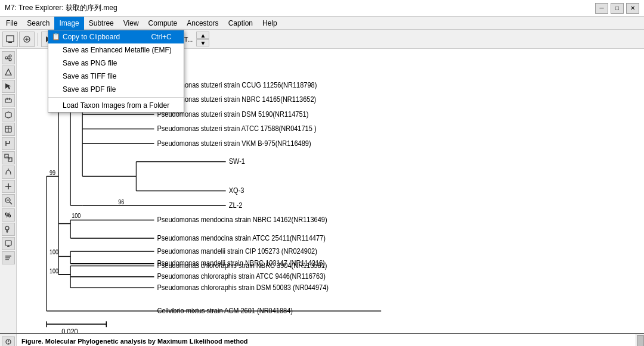  Describe the element at coordinates (203, 23) in the screenshot. I see `menu-ancestors: Ancestors` at that location.